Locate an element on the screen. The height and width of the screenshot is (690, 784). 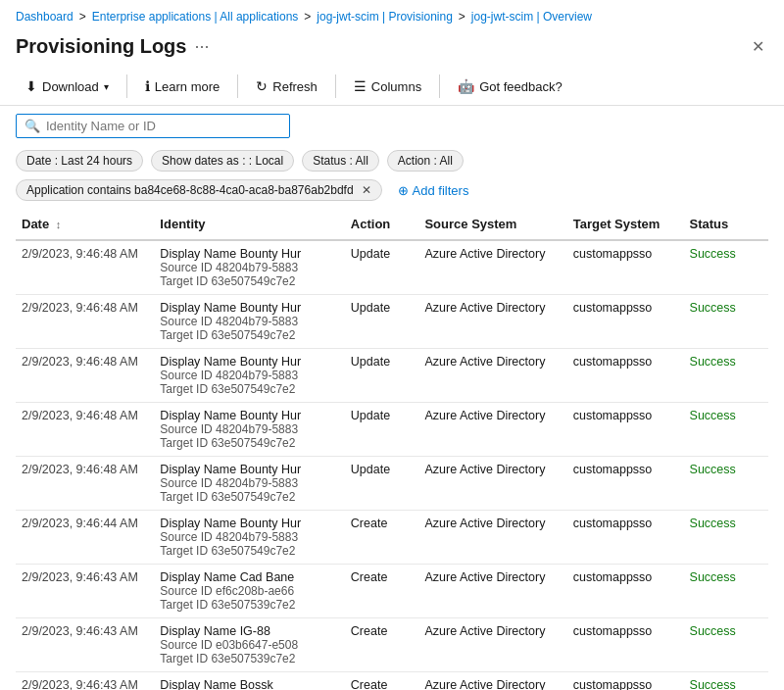
filters-row-2: Application contains ba84ce68-8c88-4ca0-… is located at coordinates (392, 194).